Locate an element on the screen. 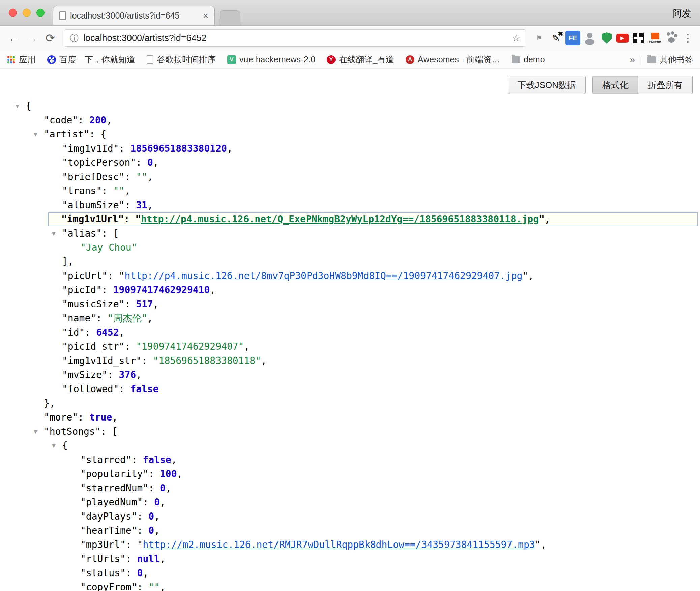 This screenshot has width=700, height=591. bookmark-item: 应用 is located at coordinates (21, 59).